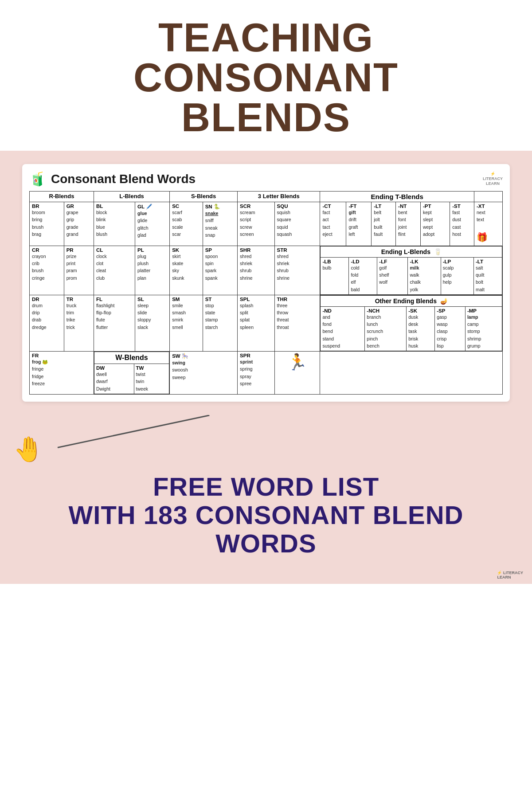 The width and height of the screenshot is (532, 798). Describe the element at coordinates (266, 179) in the screenshot. I see `card-header: 🧃 Consonant Blend Words ⚡ LITERACY LEARN` at that location.